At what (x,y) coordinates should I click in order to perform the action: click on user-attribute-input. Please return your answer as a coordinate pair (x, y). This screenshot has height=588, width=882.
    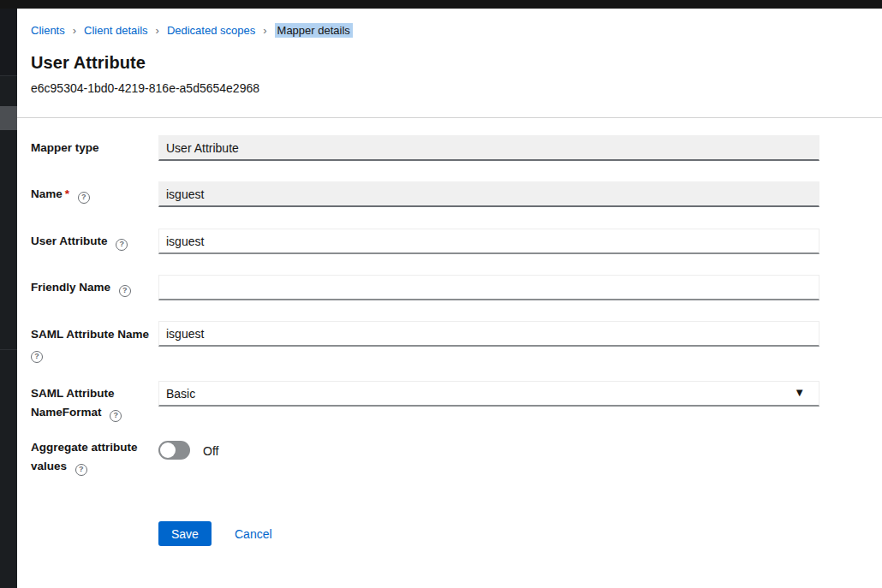
    Looking at the image, I should click on (489, 241).